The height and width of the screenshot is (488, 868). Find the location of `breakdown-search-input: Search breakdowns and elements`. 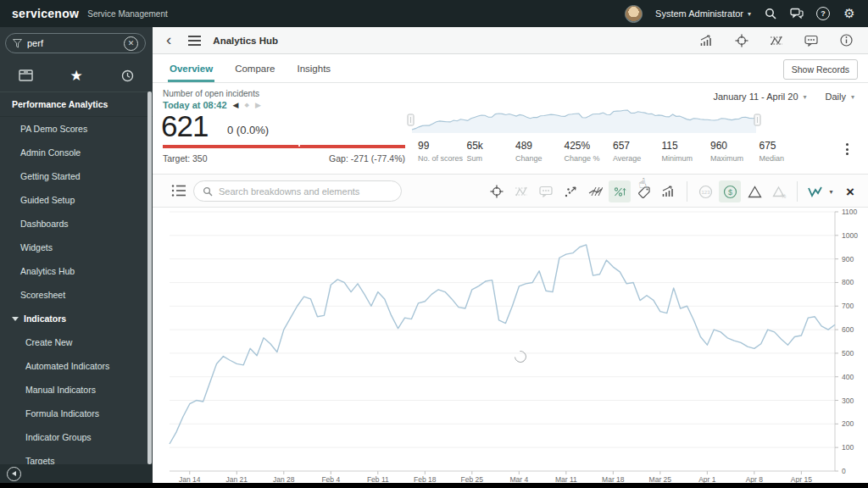

breakdown-search-input: Search breakdowns and elements is located at coordinates (298, 191).